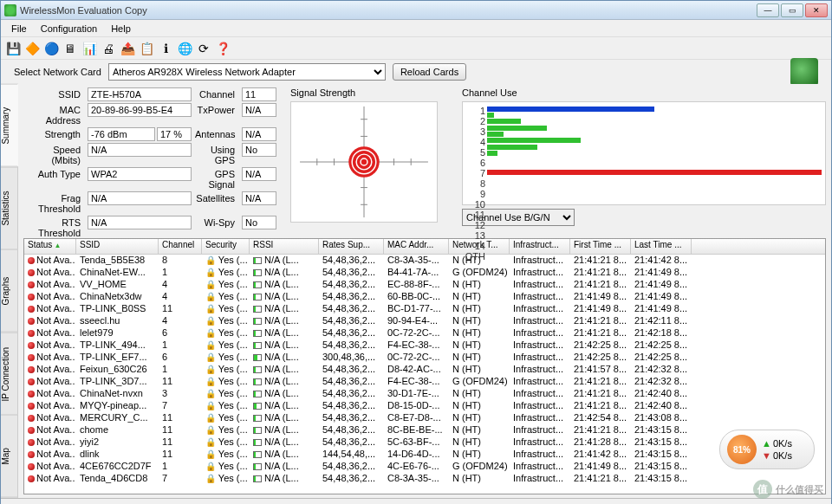 Image resolution: width=832 pixels, height=504 pixels. What do you see at coordinates (425, 247) in the screenshot?
I see `grid-header: Status ▲SSIDChannelSecurityRSSIRates Sup…` at bounding box center [425, 247].